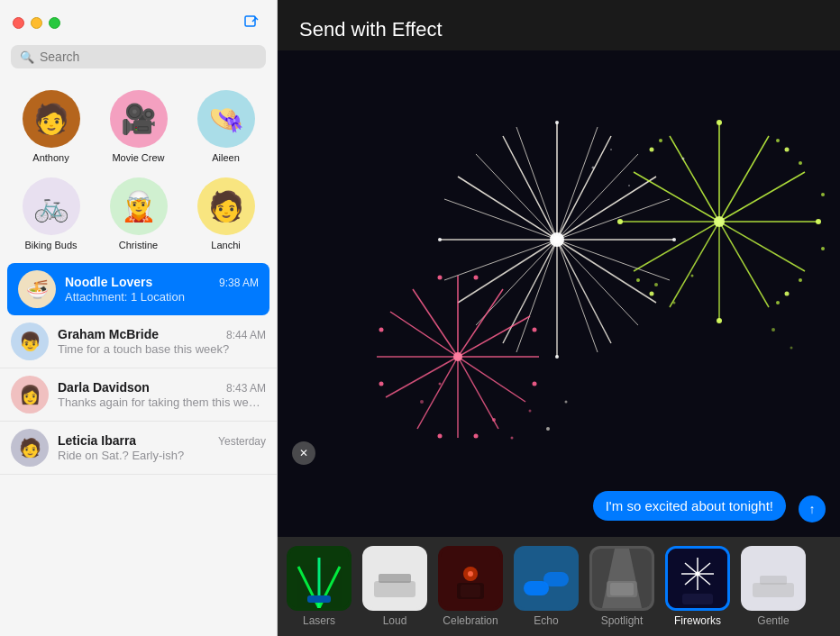  I want to click on minimize-button, so click(36, 23).